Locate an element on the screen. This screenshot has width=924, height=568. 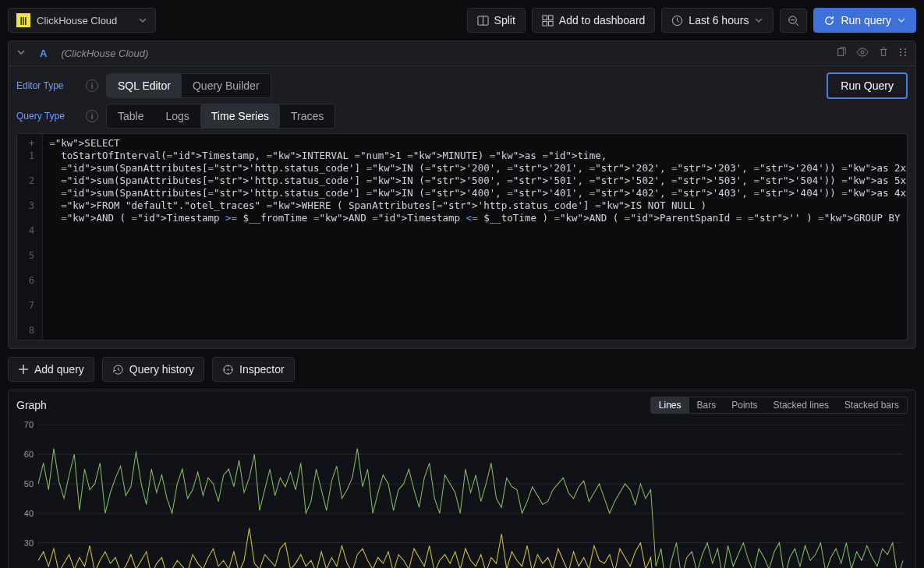
clock-icon is located at coordinates (677, 20).